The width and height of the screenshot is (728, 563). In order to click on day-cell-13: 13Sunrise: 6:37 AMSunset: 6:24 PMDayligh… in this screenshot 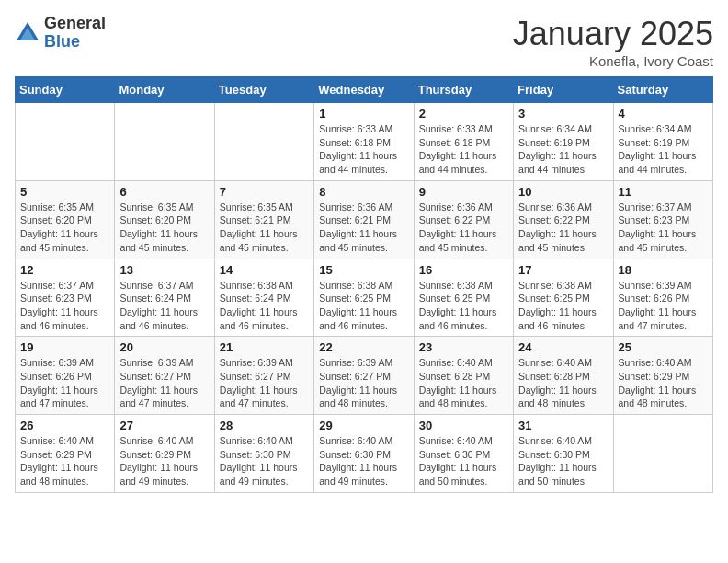, I will do `click(165, 298)`.